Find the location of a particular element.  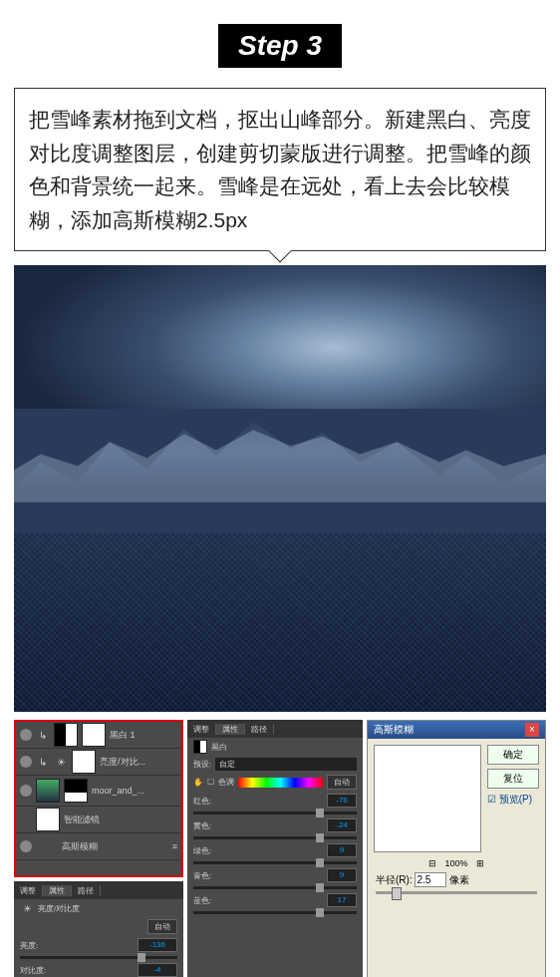

value-field: -24 is located at coordinates (342, 825).